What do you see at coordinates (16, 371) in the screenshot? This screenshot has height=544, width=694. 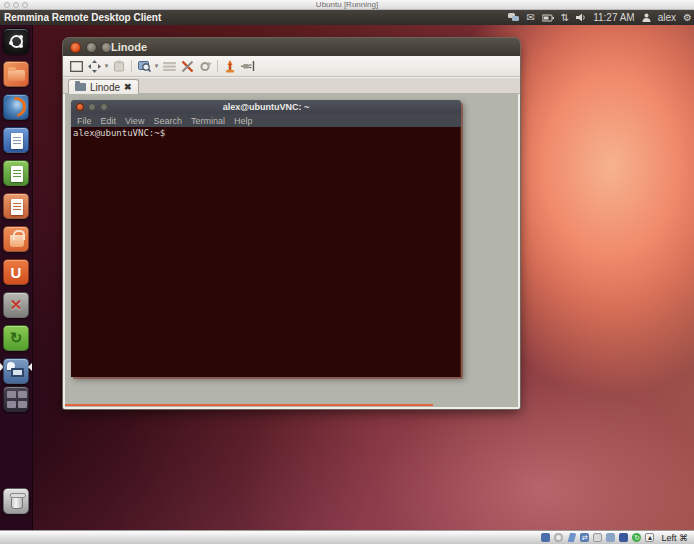 I see `launcher-item-remmina` at bounding box center [16, 371].